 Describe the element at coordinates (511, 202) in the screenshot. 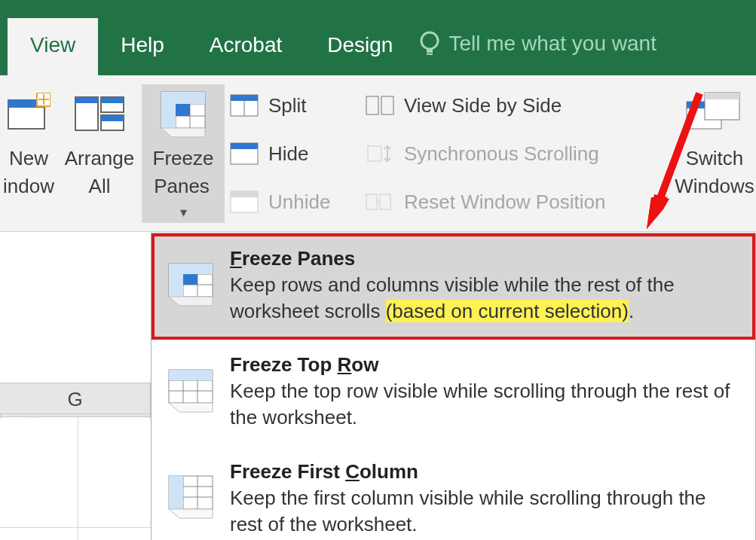

I see `reset-window-position-button: Reset Window Position` at that location.